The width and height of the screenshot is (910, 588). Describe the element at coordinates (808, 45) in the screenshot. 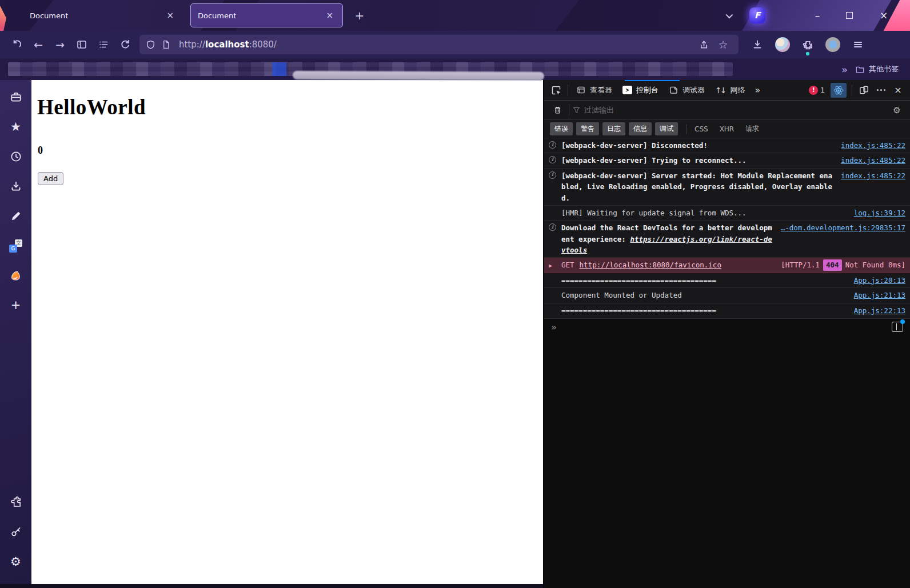

I see `puzzle-icon` at that location.